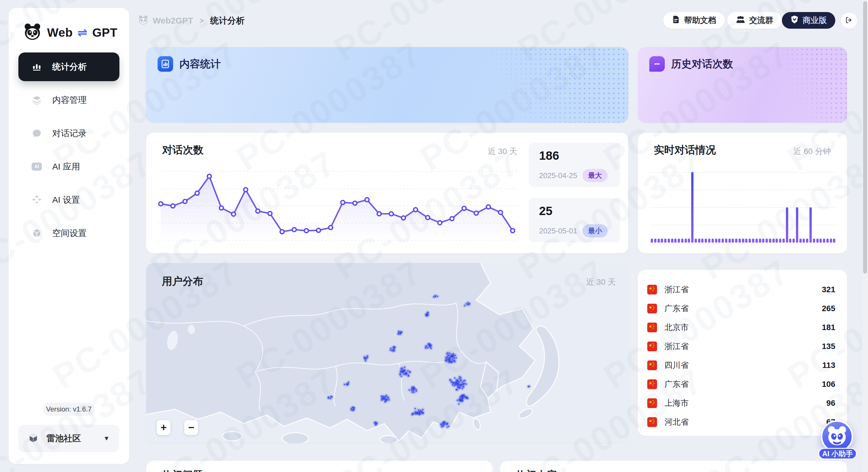  I want to click on region-list-item: ★ ★ ★ ★ 广东省 265, so click(741, 308).